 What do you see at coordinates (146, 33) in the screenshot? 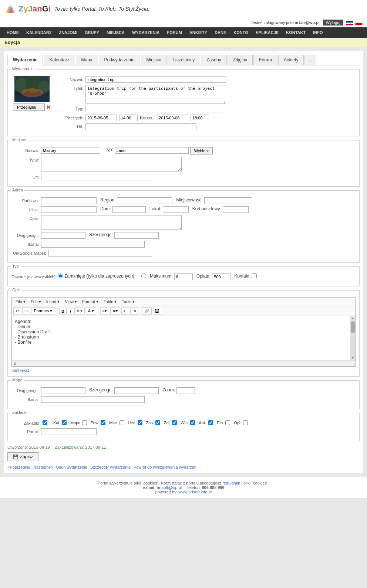
I see `nav-wydarzenia: WYDARZENIA` at bounding box center [146, 33].